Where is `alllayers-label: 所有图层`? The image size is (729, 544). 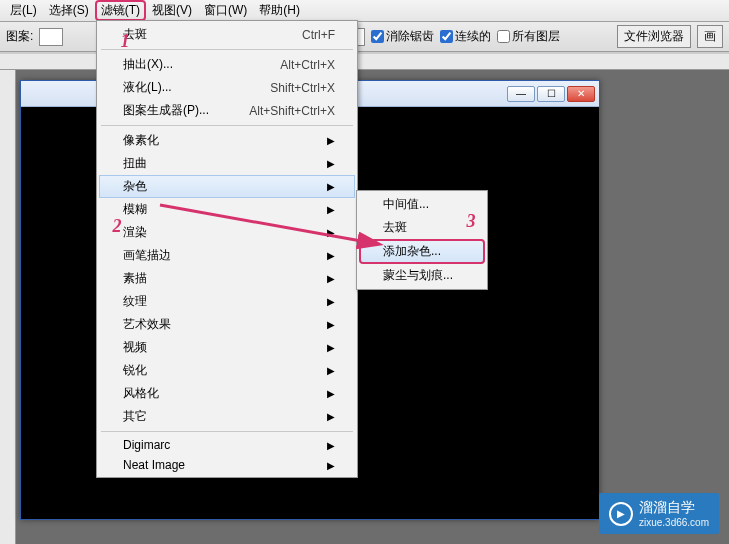 alllayers-label: 所有图层 is located at coordinates (536, 36).